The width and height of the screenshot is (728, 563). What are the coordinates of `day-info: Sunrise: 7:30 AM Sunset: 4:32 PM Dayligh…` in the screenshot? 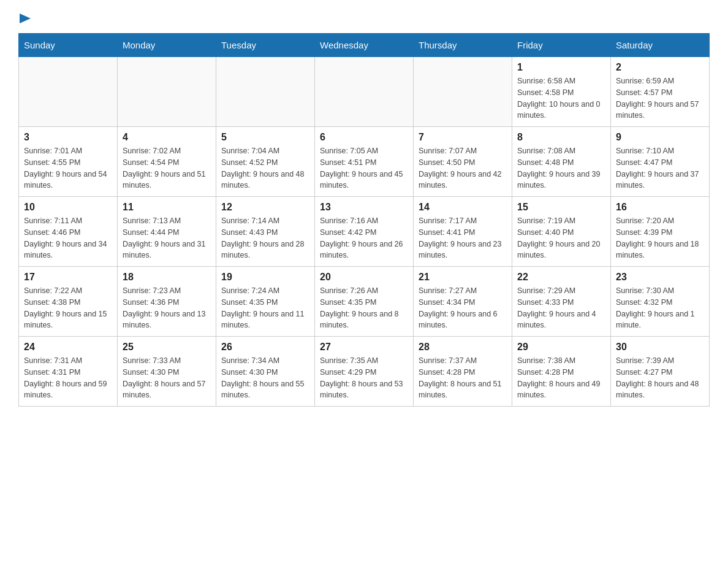 It's located at (660, 308).